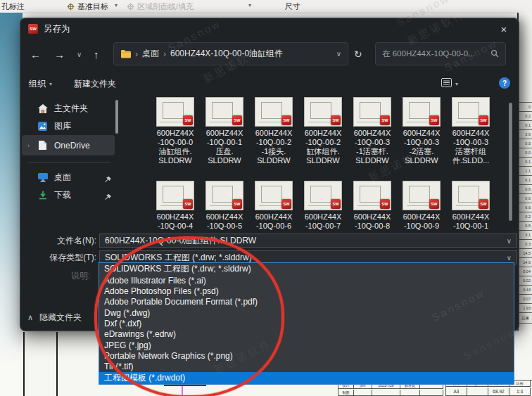 The height and width of the screenshot is (396, 532). What do you see at coordinates (151, 53) in the screenshot?
I see `breadcrumb-item: 桌面` at bounding box center [151, 53].